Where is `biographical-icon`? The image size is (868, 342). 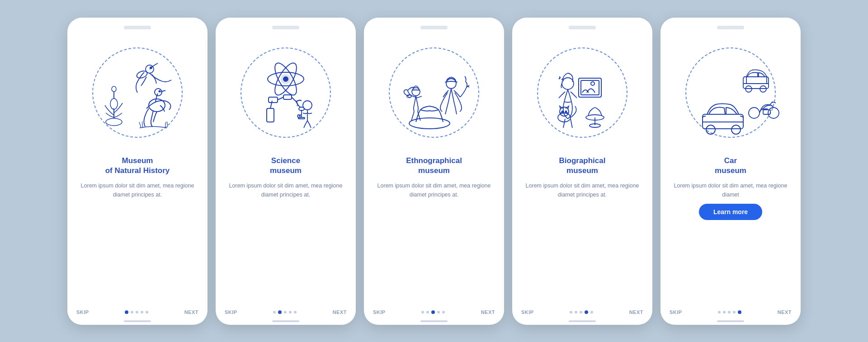 biographical-icon is located at coordinates (582, 93).